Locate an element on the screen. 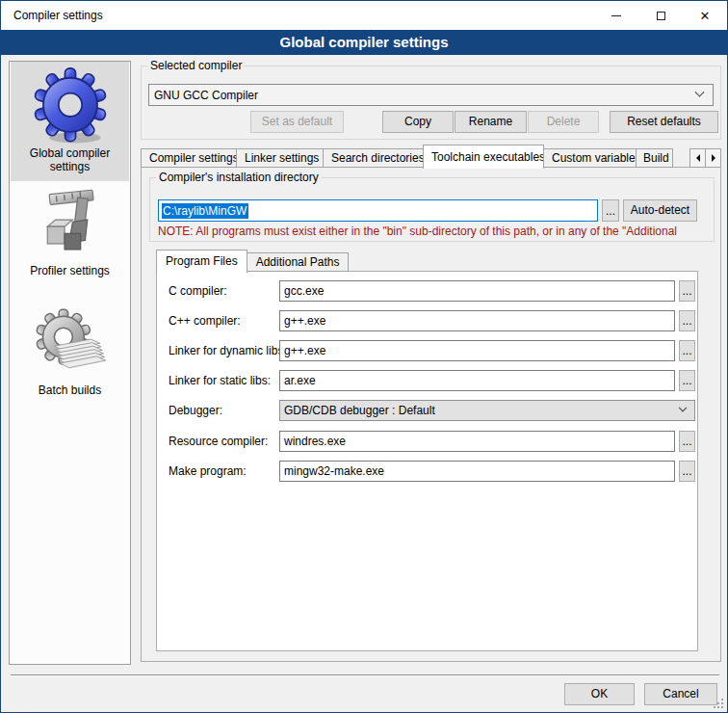 The width and height of the screenshot is (728, 713). sidebar-item-label: Profiler settings is located at coordinates (69, 271).